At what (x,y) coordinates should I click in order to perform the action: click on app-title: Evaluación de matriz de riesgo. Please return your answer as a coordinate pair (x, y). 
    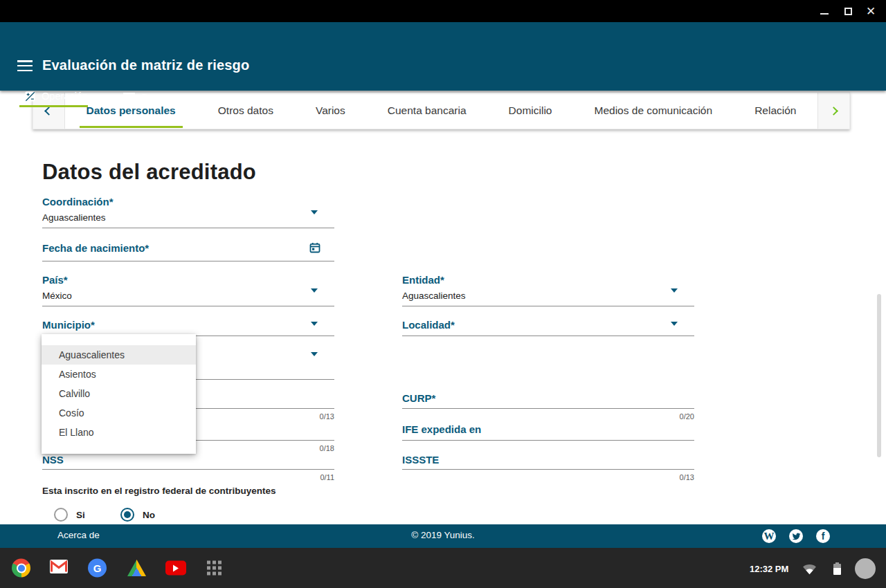
    Looking at the image, I should click on (145, 65).